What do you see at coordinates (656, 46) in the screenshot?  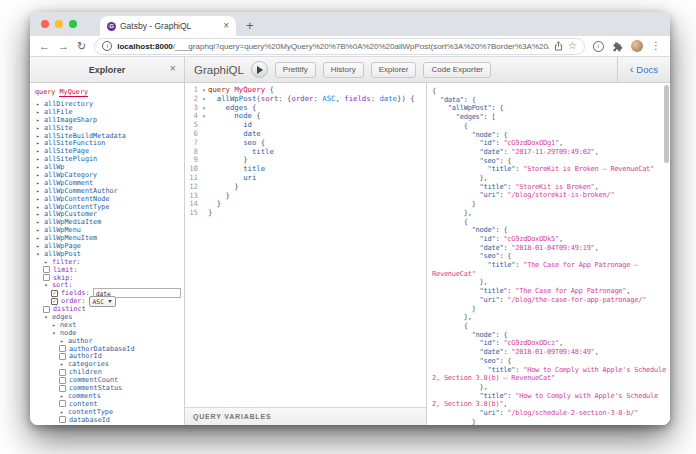 I see `browser-menu-icon: ⋮` at bounding box center [656, 46].